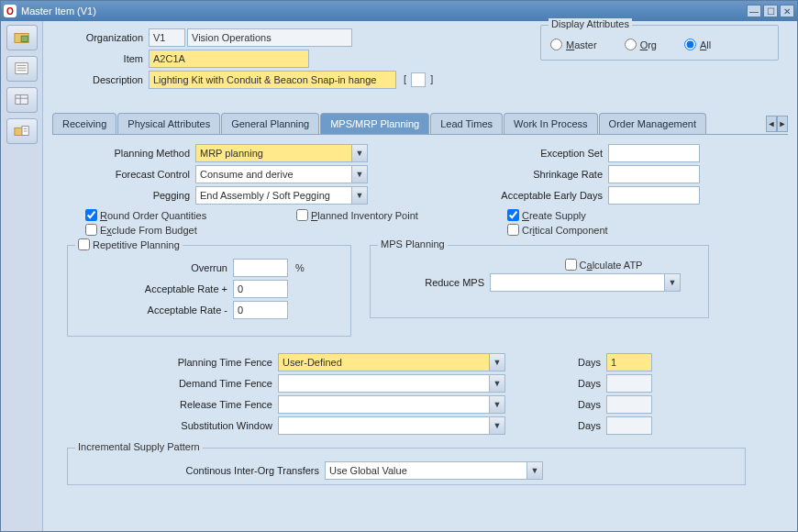  What do you see at coordinates (383, 362) in the screenshot?
I see `planning-time-fence-field: User-Defined` at bounding box center [383, 362].